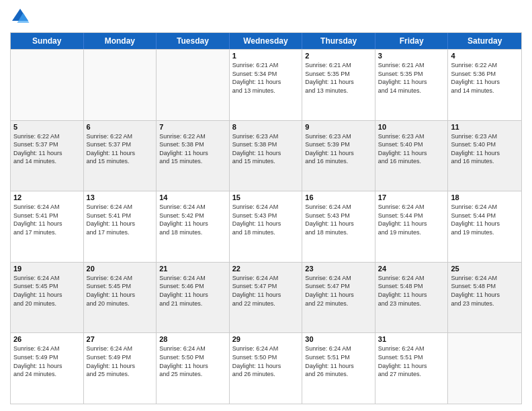 Image resolution: width=532 pixels, height=411 pixels. Describe the element at coordinates (339, 41) in the screenshot. I see `header-day-thursday: Thursday` at that location.